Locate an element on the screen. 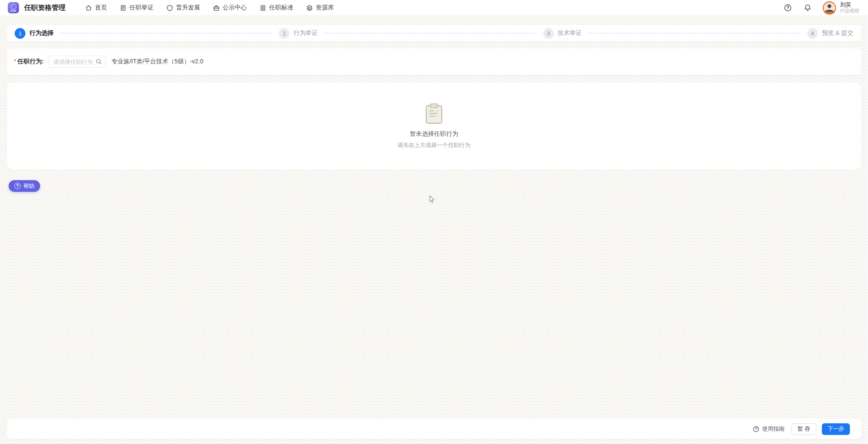 The image size is (868, 444). step-technical-evidence: 3 技术举证 is located at coordinates (563, 34).